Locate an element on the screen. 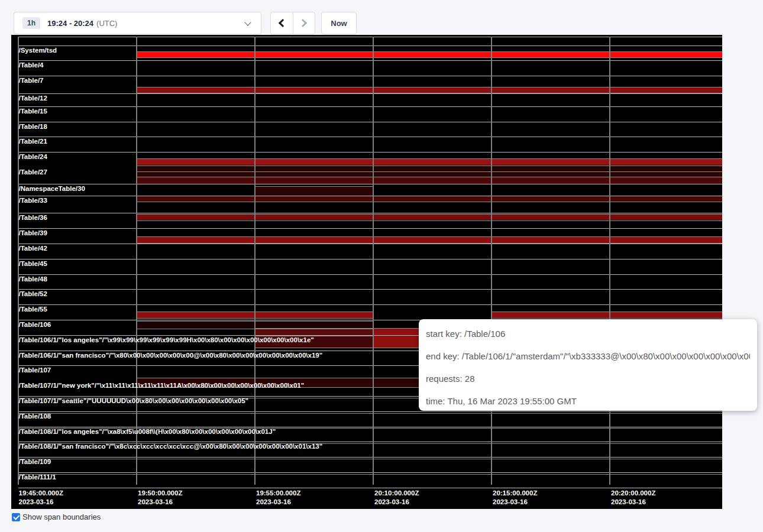 The height and width of the screenshot is (532, 763). row-label: /Table/55 is located at coordinates (33, 310).